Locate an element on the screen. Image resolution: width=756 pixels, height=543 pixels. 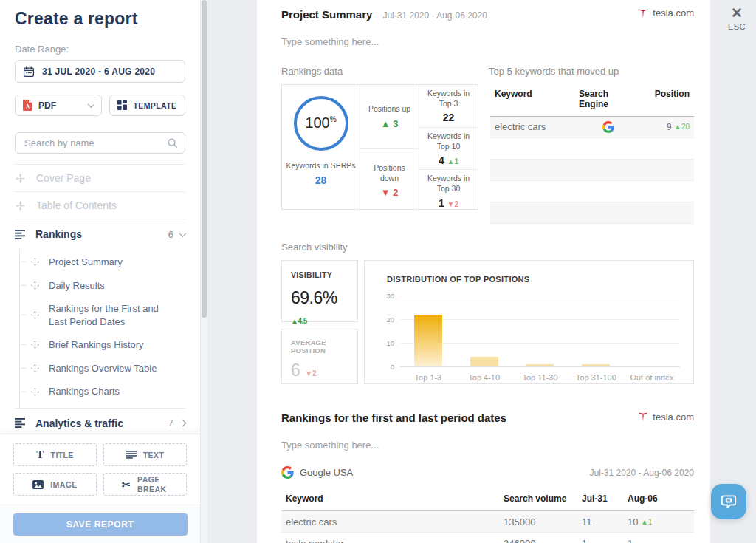
serps-percent-circle: 100% is located at coordinates (321, 123).